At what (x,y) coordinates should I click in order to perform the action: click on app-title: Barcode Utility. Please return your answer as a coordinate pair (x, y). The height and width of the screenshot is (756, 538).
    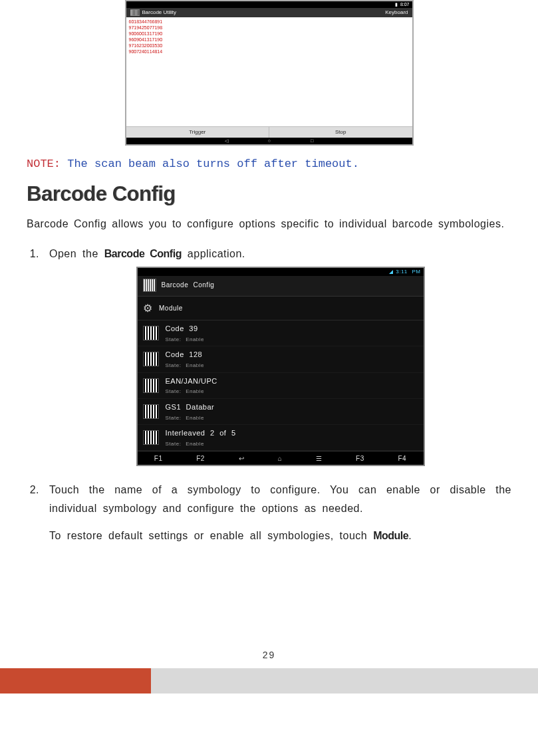
    Looking at the image, I should click on (160, 13).